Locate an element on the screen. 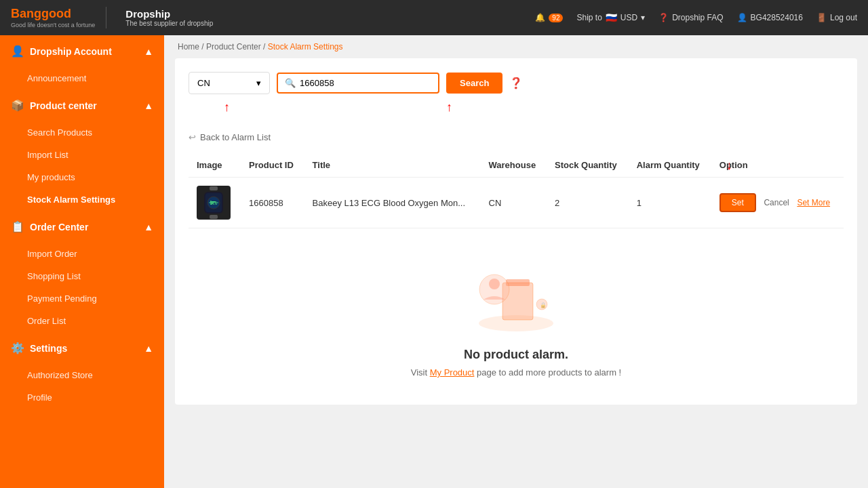  cell-image: ECG is located at coordinates (214, 203).